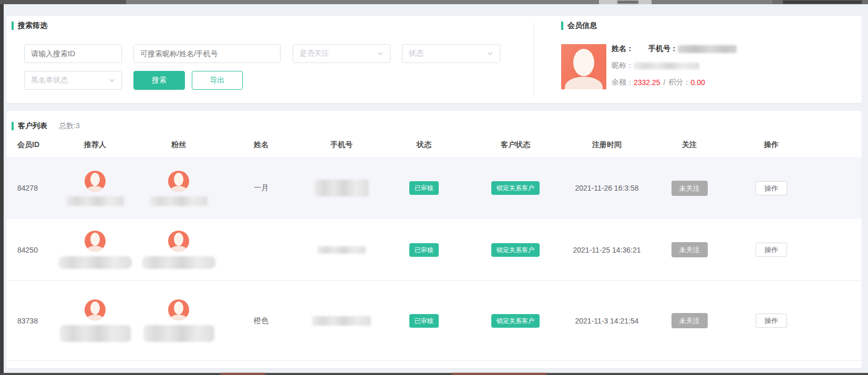 The image size is (868, 375). Describe the element at coordinates (680, 82) in the screenshot. I see `member-points-label: 积分：` at that location.